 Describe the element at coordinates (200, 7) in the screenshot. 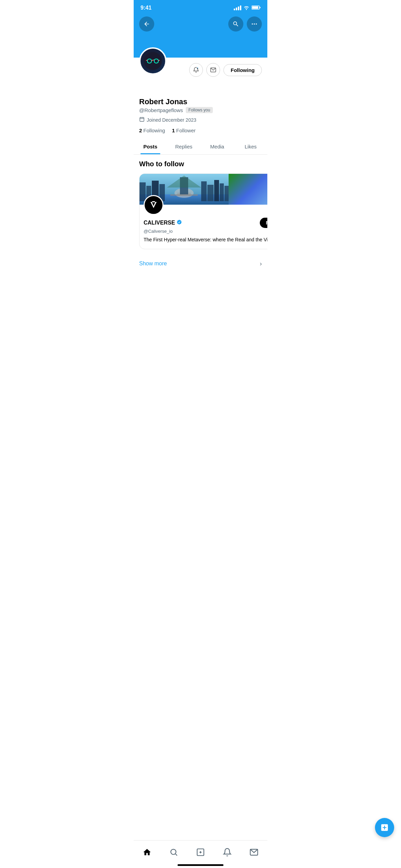

I see `status-bar: 9:41` at that location.